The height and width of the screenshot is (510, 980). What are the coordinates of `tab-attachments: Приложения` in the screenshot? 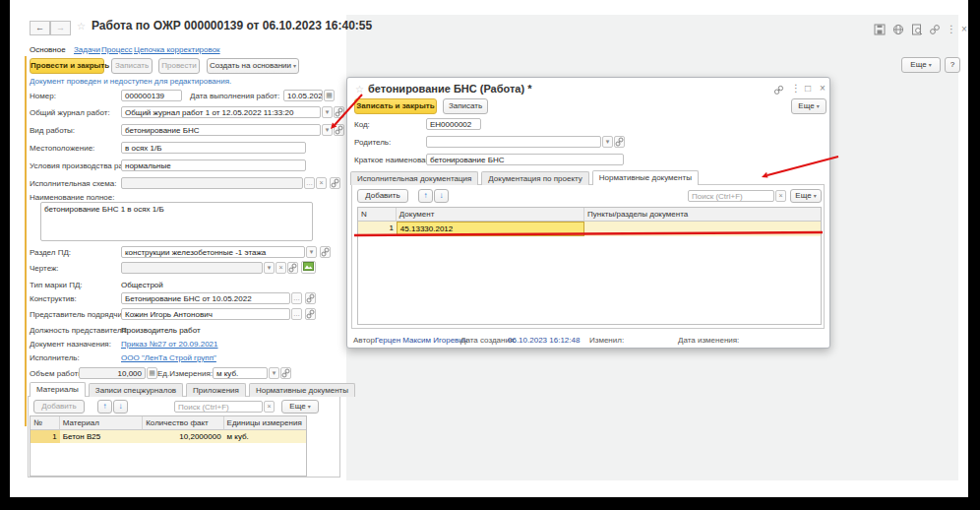 It's located at (216, 390).